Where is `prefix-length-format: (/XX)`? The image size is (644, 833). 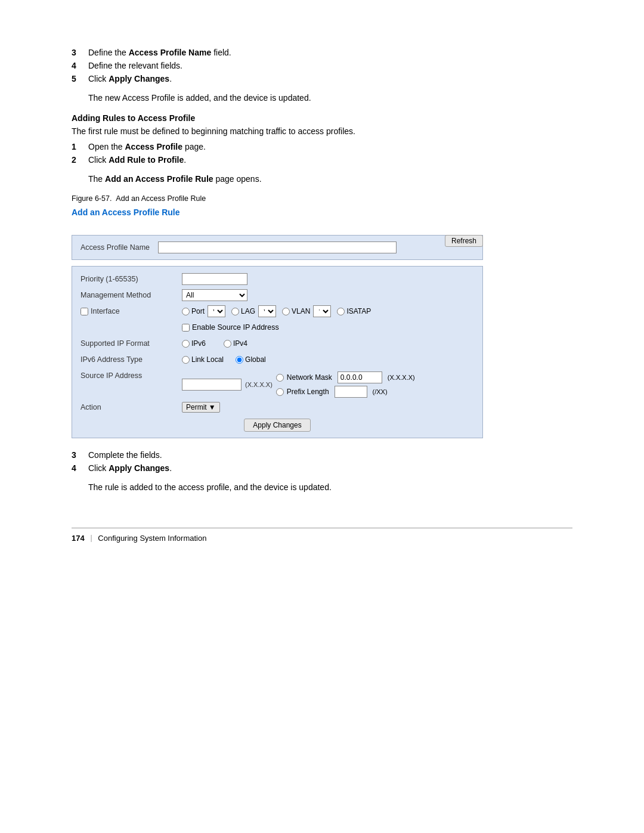
prefix-length-format: (/XX) is located at coordinates (380, 392).